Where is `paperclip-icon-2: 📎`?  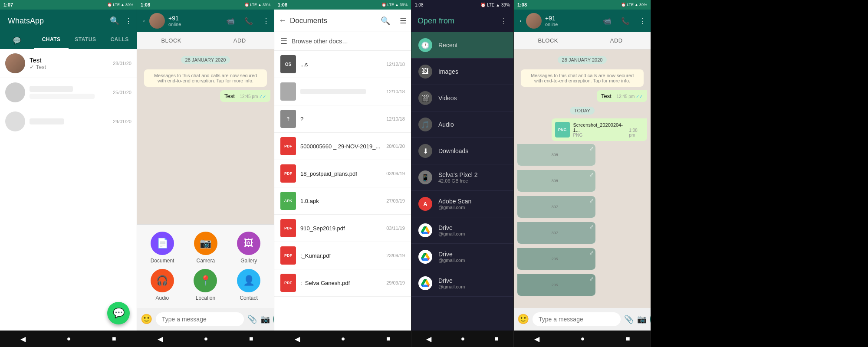
paperclip-icon-2: 📎 is located at coordinates (252, 319).